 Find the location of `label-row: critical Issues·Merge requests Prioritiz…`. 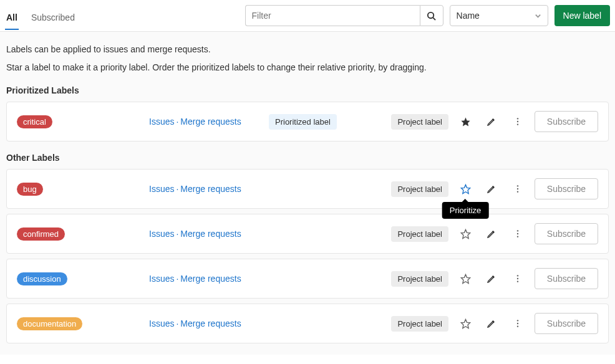

label-row: critical Issues·Merge requests Prioritiz… is located at coordinates (308, 122).